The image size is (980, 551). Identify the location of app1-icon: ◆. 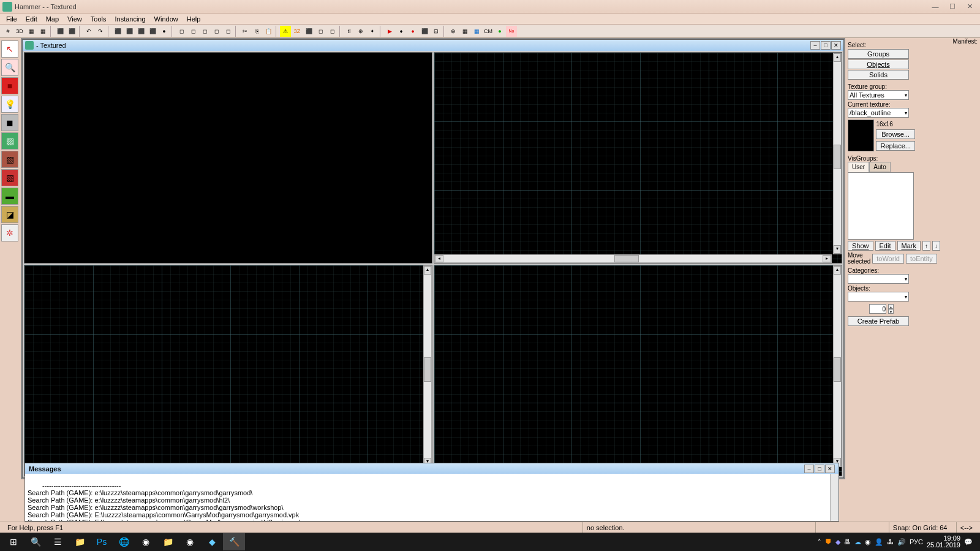
(212, 542).